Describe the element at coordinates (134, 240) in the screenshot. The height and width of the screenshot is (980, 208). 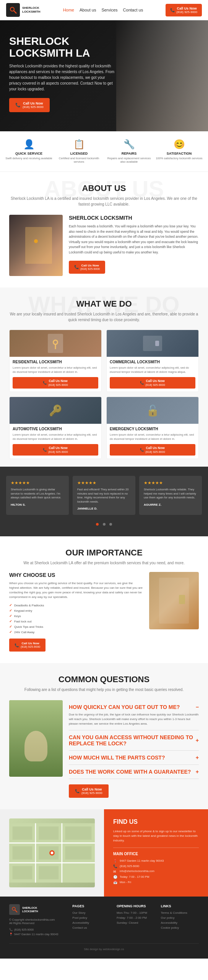
I see `about-card-body: Each house needs a locksmith. You will r…` at that location.